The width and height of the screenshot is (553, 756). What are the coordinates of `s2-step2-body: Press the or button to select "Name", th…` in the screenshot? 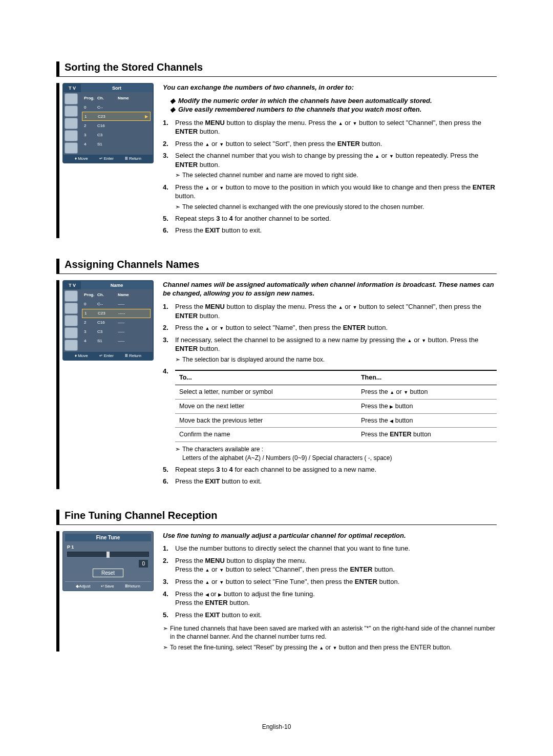 It's located at (336, 328).